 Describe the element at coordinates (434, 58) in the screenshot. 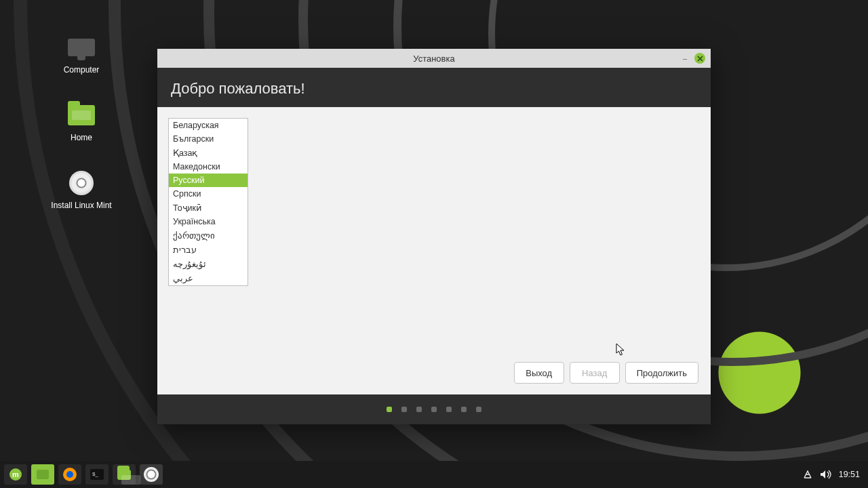

I see `window-titlebar: Установка –` at that location.